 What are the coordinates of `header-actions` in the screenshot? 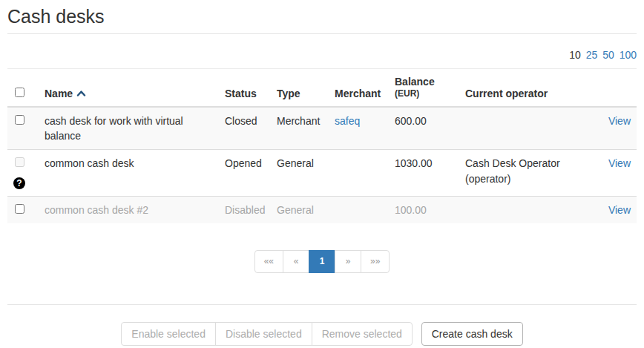 It's located at (611, 88).